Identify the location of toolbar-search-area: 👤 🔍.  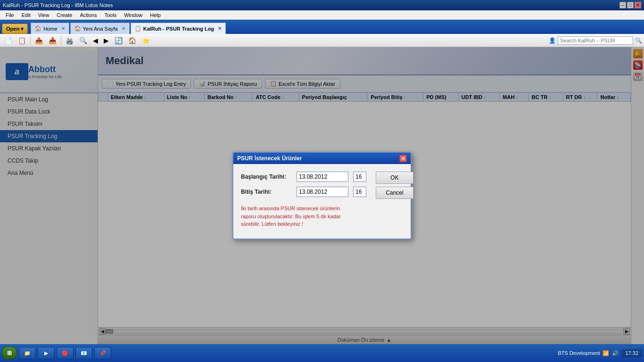
(595, 41).